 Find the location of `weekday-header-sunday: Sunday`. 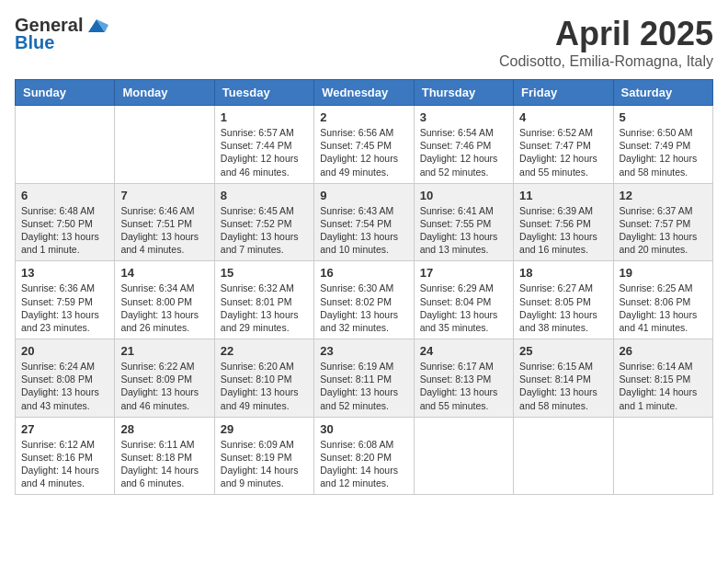

weekday-header-sunday: Sunday is located at coordinates (65, 93).